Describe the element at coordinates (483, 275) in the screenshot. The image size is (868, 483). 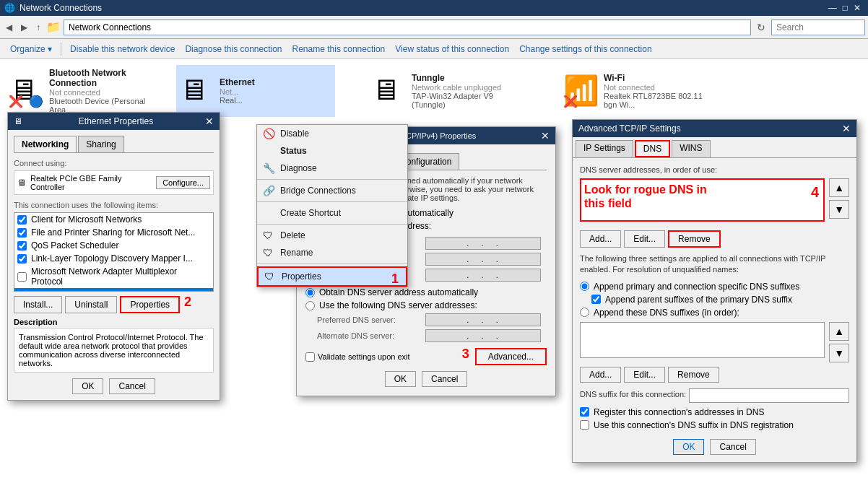
I see `gateway-input` at that location.